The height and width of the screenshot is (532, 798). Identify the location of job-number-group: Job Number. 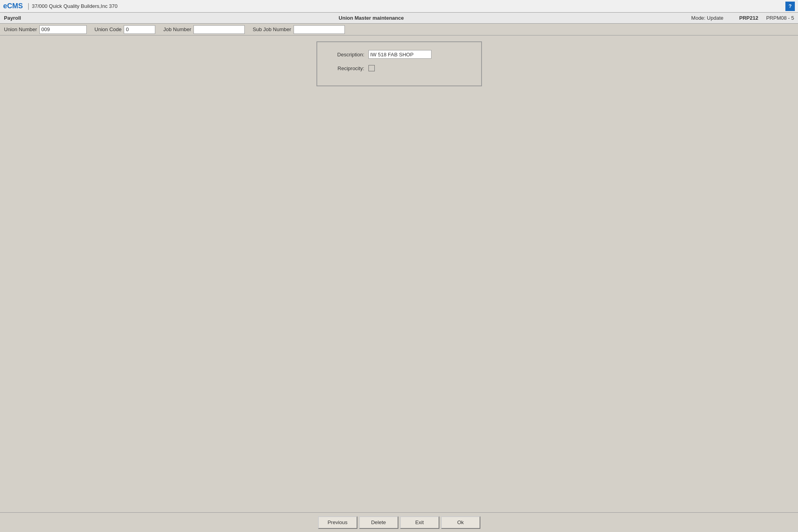
(204, 30).